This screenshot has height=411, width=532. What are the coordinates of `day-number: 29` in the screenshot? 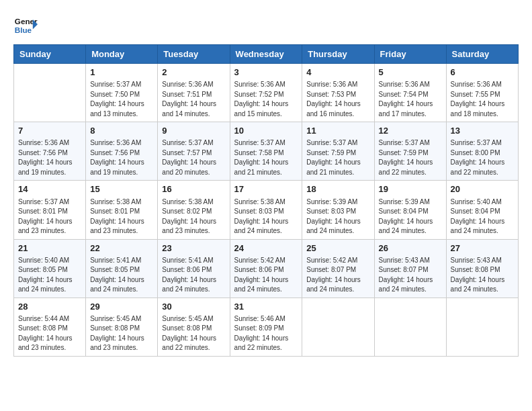 It's located at (122, 307).